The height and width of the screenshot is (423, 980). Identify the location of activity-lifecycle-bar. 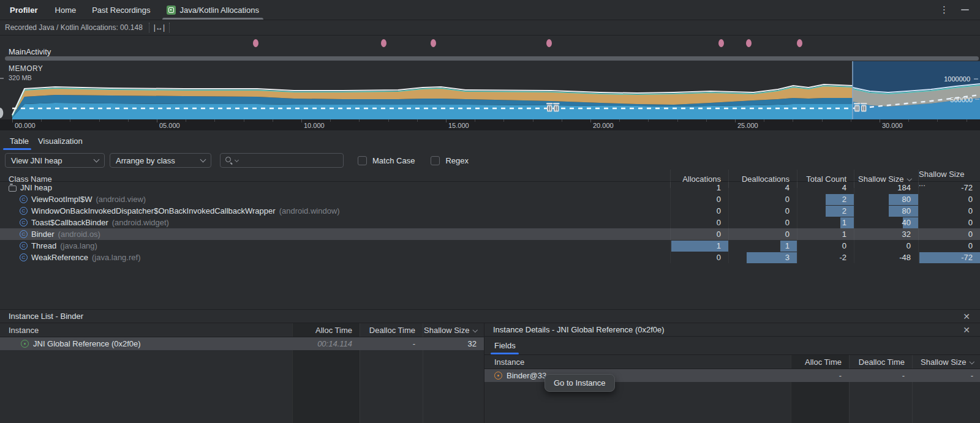
(492, 59).